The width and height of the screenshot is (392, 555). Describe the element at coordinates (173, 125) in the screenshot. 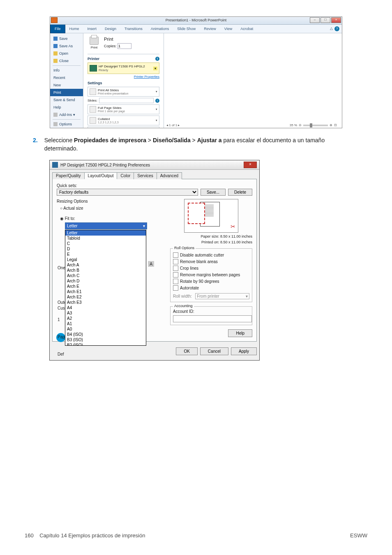

I see `page-indicator: ◂ 1 of 1 ▸` at that location.